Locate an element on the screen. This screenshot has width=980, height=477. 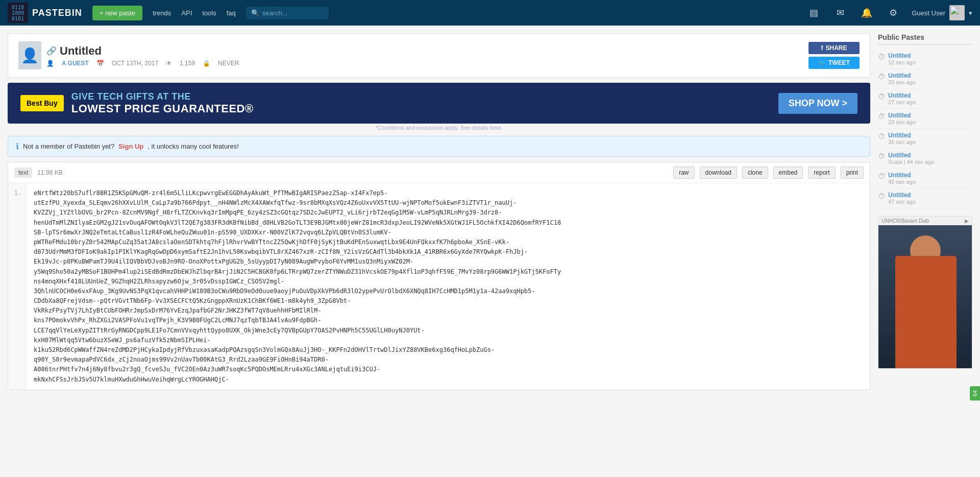
raw-button: raw is located at coordinates (684, 173).